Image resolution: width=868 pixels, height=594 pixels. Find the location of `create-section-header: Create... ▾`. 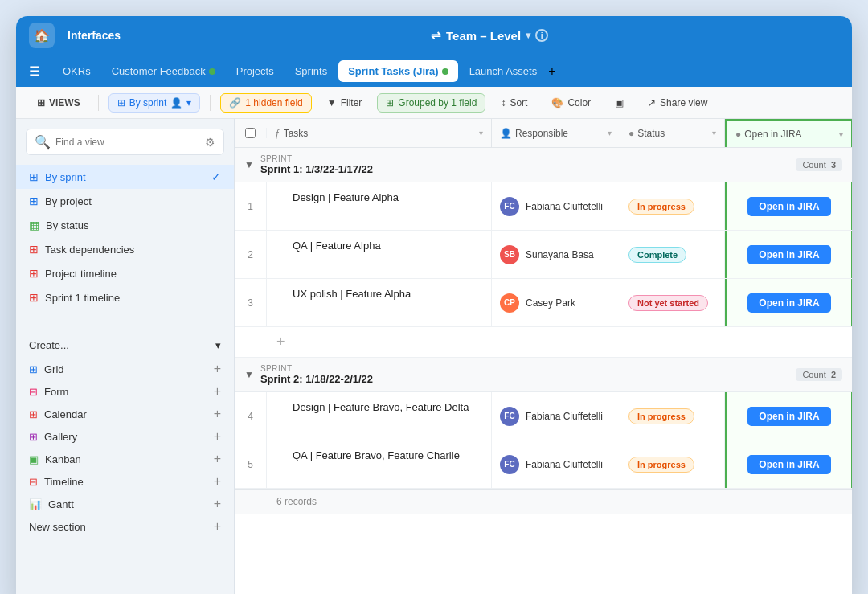

create-section-header: Create... ▾ is located at coordinates (125, 346).